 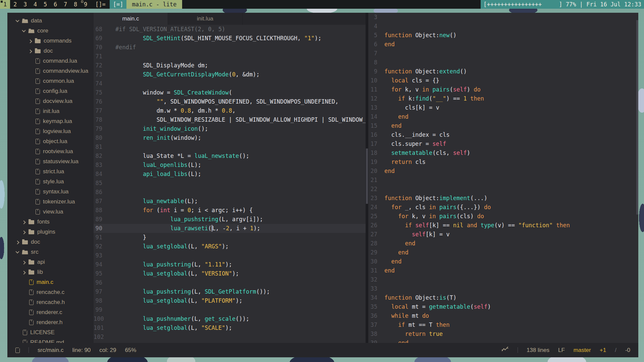 I want to click on tree-file-logview-lua: logview.lua, so click(x=50, y=131).